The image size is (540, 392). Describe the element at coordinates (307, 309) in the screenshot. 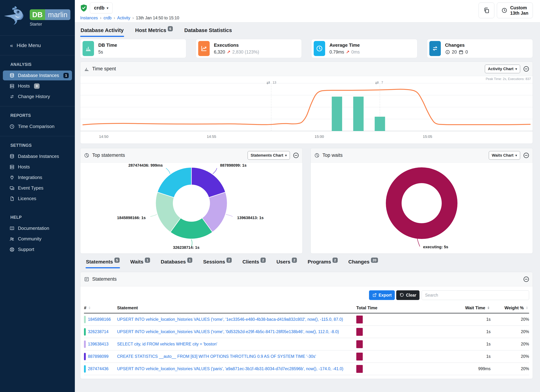

I see `statements-table-header: #StatementTotal TimeWait TimeWeight %` at that location.